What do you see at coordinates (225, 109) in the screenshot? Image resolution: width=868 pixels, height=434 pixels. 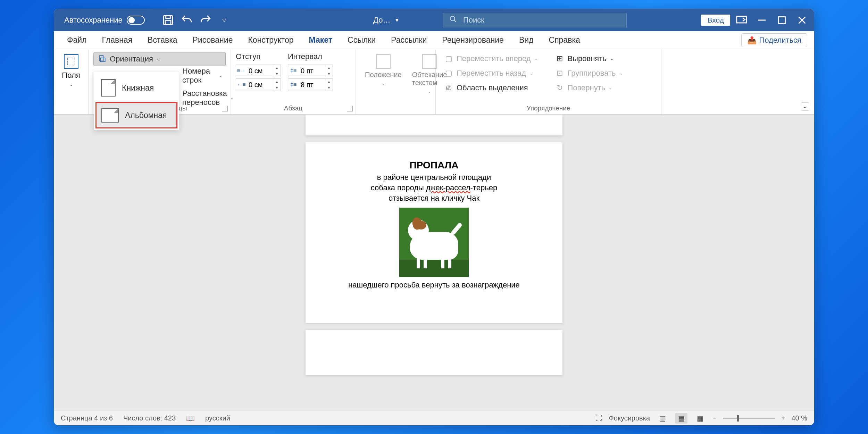 I see `page-setup-launcher` at bounding box center [225, 109].